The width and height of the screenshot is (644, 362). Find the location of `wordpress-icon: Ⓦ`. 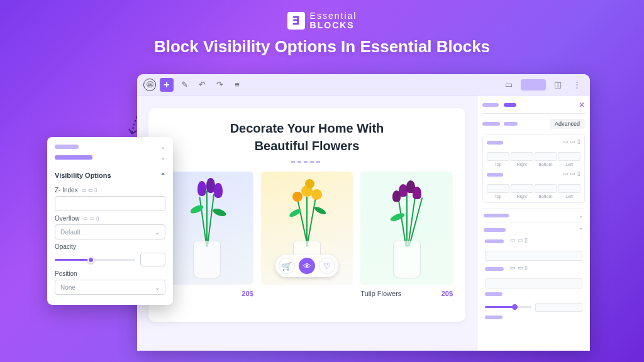

wordpress-icon: Ⓦ is located at coordinates (150, 85).